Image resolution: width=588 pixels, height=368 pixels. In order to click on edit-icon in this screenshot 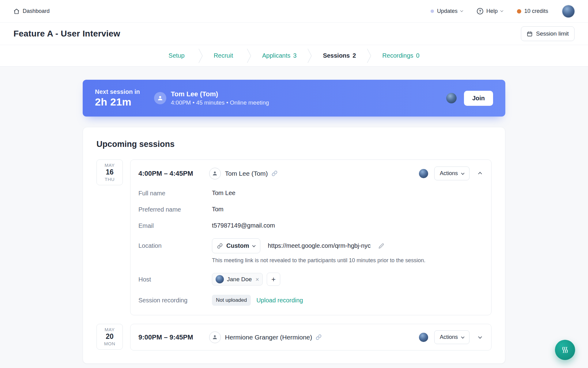, I will do `click(381, 246)`.